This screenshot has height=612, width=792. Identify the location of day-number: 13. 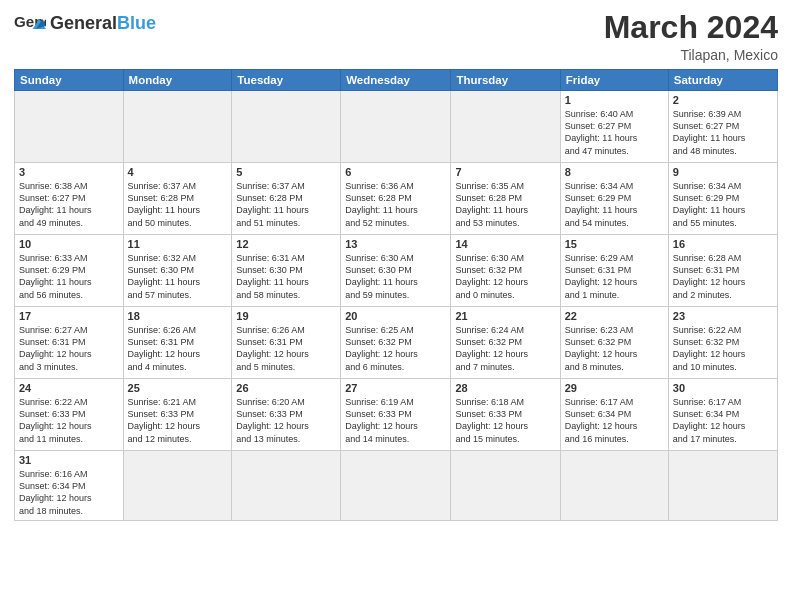
(396, 244).